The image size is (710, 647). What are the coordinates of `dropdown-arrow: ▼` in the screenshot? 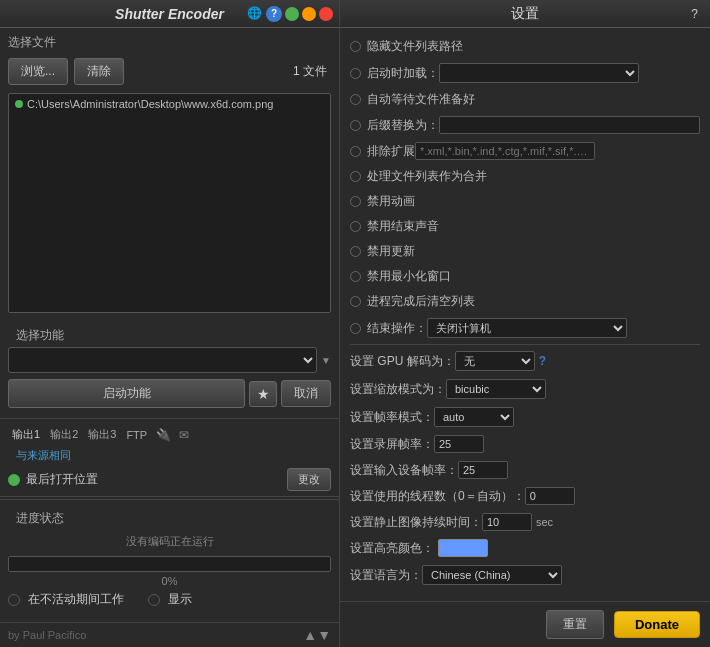 It's located at (326, 360).